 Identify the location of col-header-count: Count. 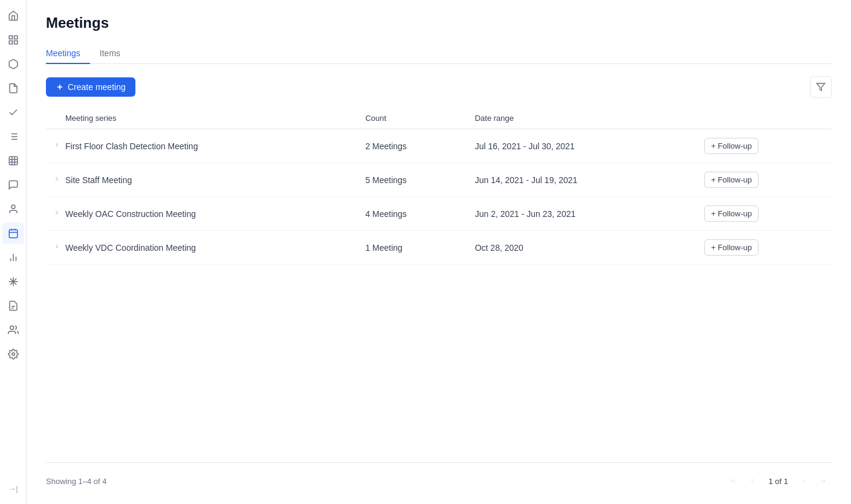
(412, 118).